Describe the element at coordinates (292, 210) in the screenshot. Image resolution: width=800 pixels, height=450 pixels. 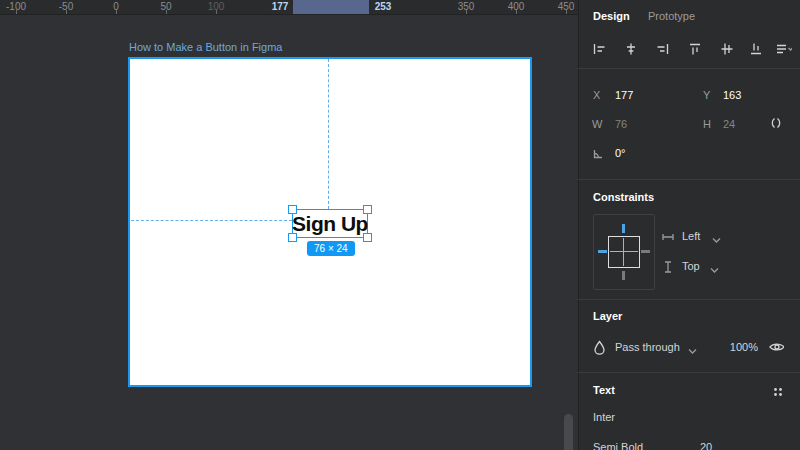
I see `resize-handle-top-left` at that location.